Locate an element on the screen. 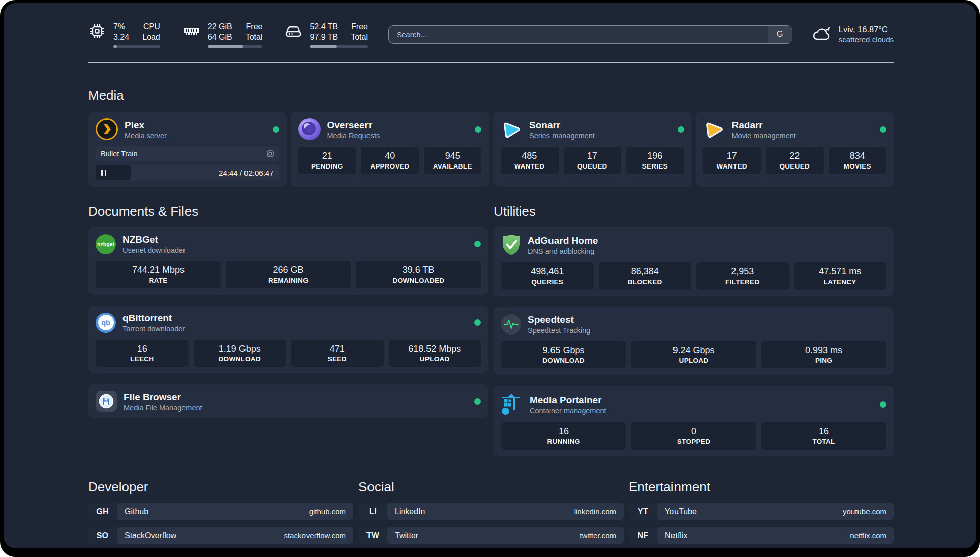 This screenshot has height=557, width=980. link-linkedin: LI LinkedInlinkedin.com is located at coordinates (491, 512).